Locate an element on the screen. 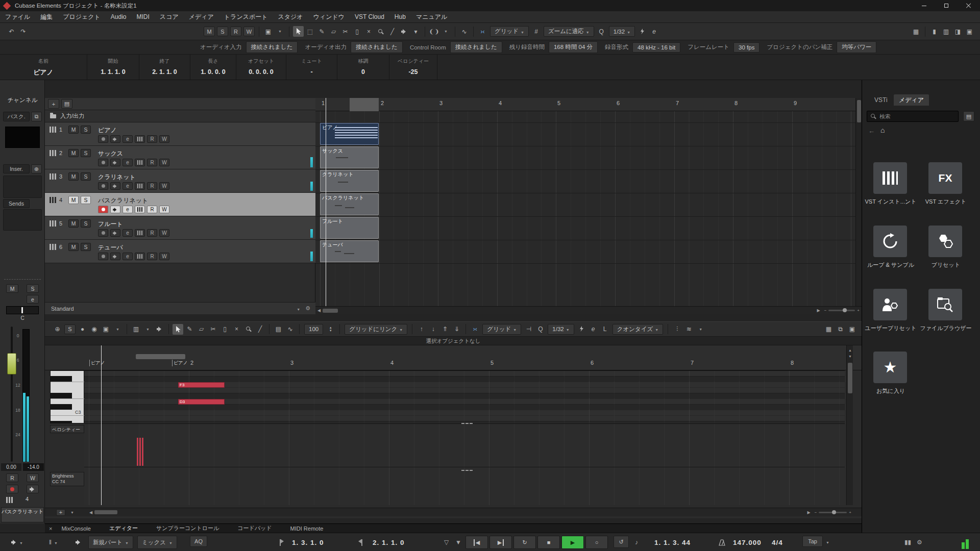 The image size is (980, 551). midi-note-d3: D3 is located at coordinates (201, 402).